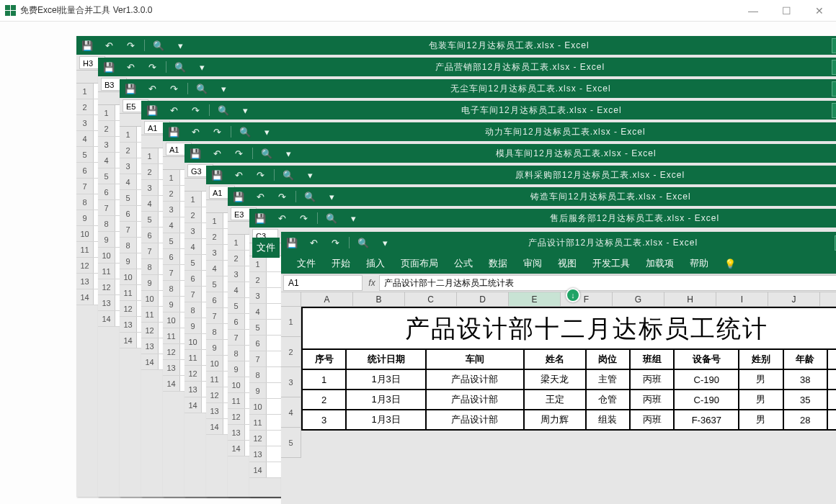  I want to click on table-row: 11月3日产品设计部梁天龙主管丙班C-190男3810, so click(569, 379).